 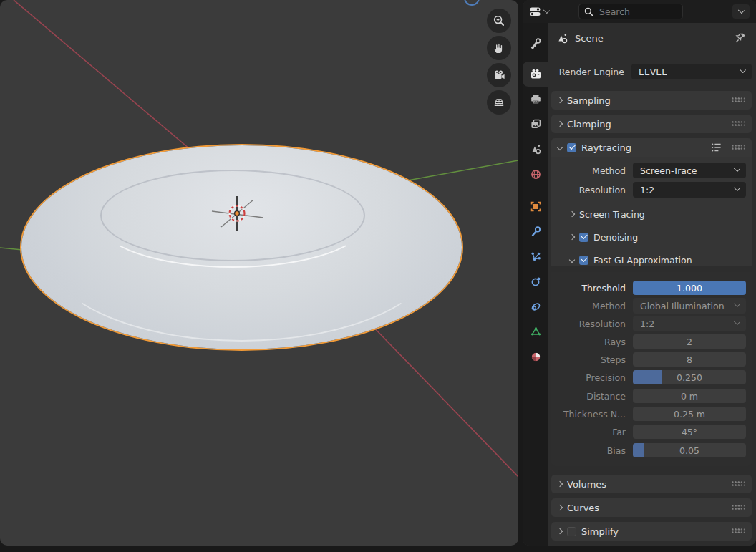 What do you see at coordinates (741, 11) in the screenshot?
I see `header-menu-button` at bounding box center [741, 11].